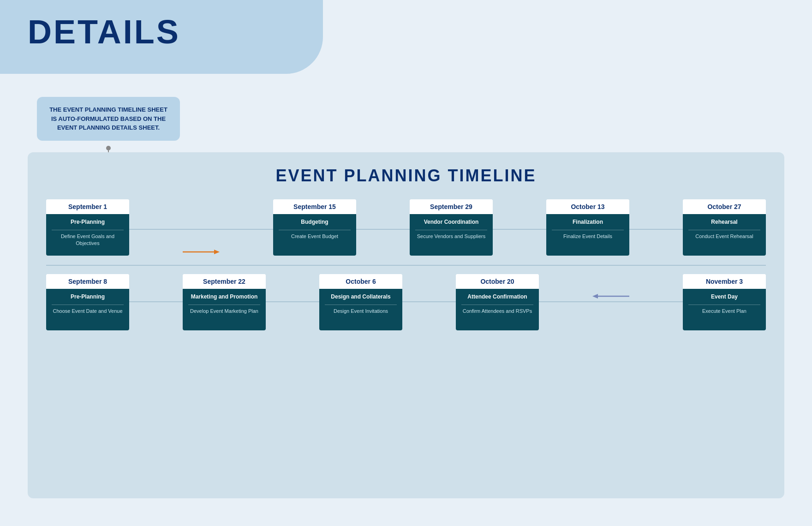 The image size is (812, 526). What do you see at coordinates (451, 222) in the screenshot?
I see `card-title-r1-2: Vendor Coordination` at bounding box center [451, 222].